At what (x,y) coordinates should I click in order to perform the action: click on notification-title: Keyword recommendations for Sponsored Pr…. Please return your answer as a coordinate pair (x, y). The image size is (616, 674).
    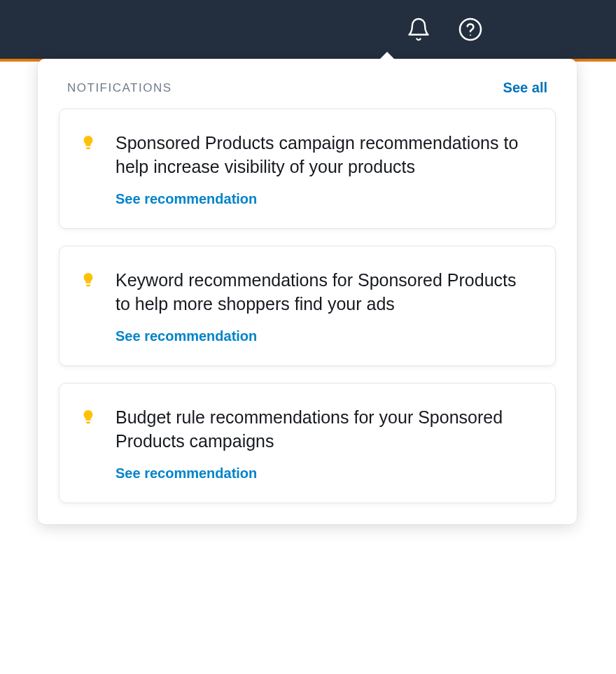
    Looking at the image, I should click on (325, 293).